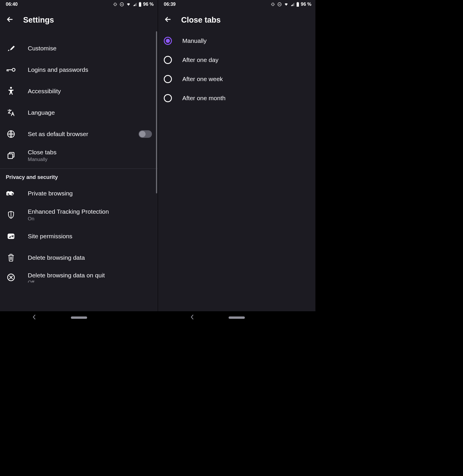 The height and width of the screenshot is (476, 463). What do you see at coordinates (79, 70) in the screenshot?
I see `row-logins: Logins and passwords` at bounding box center [79, 70].